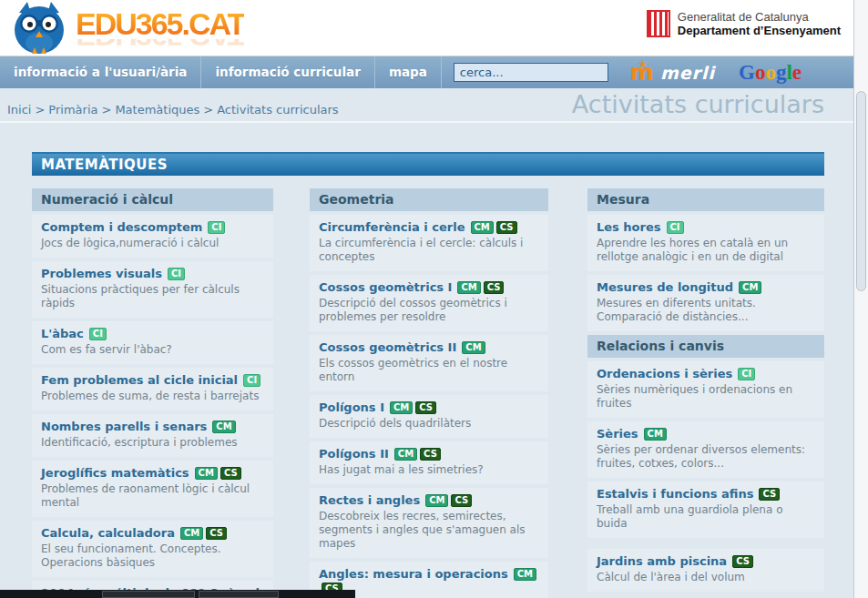 This screenshot has width=868, height=598. I want to click on activity-card: Comptem i descomptemCIJocs de lògica,num…, so click(153, 237).